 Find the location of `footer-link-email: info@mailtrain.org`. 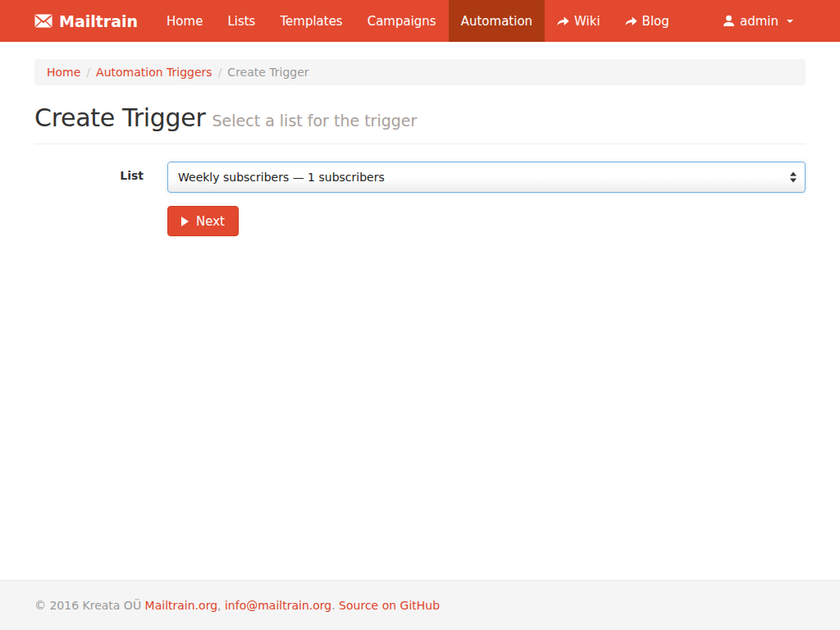

footer-link-email: info@mailtrain.org is located at coordinates (278, 605).